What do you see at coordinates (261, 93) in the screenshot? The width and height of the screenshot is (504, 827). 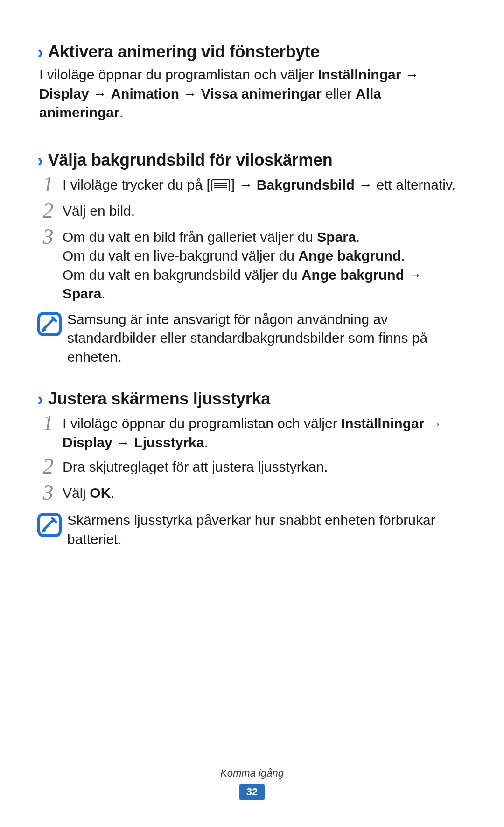 I see `bold-text: Vissa animeringar` at bounding box center [261, 93].